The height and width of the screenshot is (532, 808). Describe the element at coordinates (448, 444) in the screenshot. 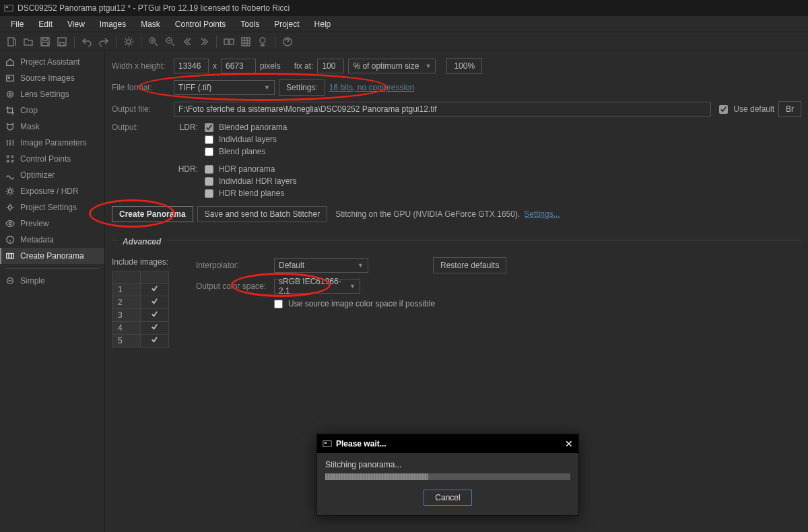

I see `dialog-titlebar: Please wait... ✕` at that location.